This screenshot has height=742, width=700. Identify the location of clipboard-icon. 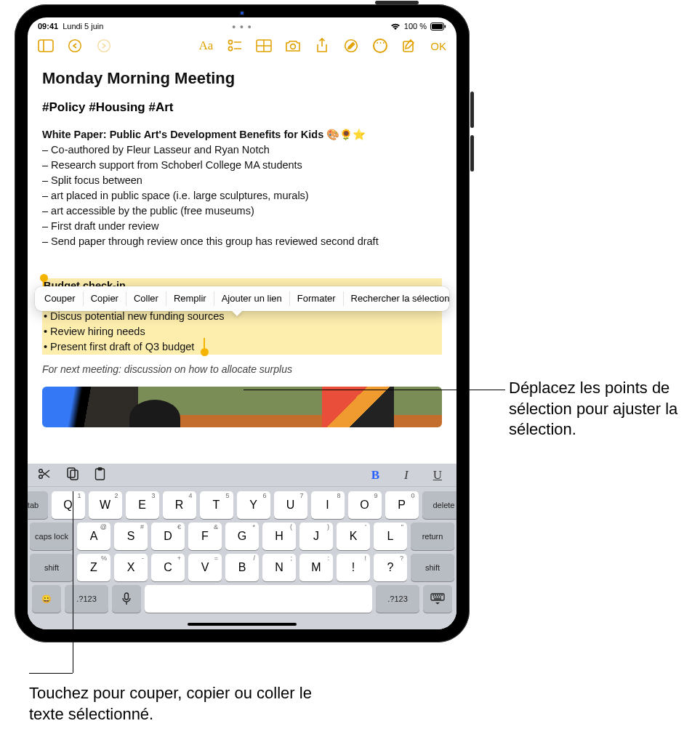
(100, 475).